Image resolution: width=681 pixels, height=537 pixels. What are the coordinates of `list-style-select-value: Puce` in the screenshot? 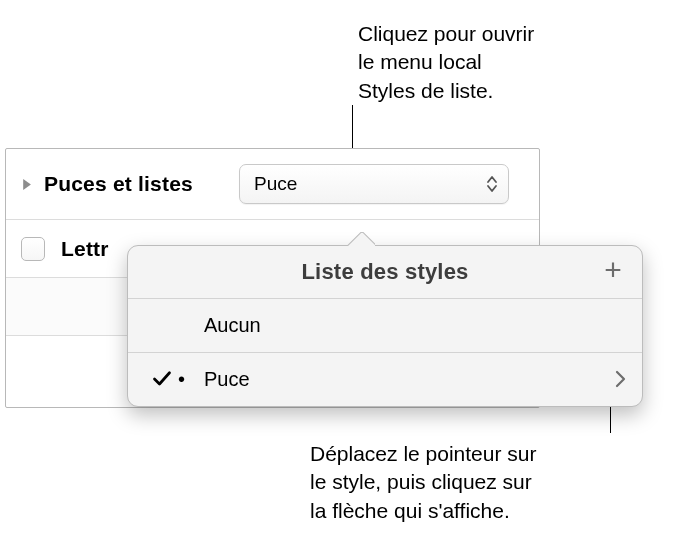 It's located at (276, 184).